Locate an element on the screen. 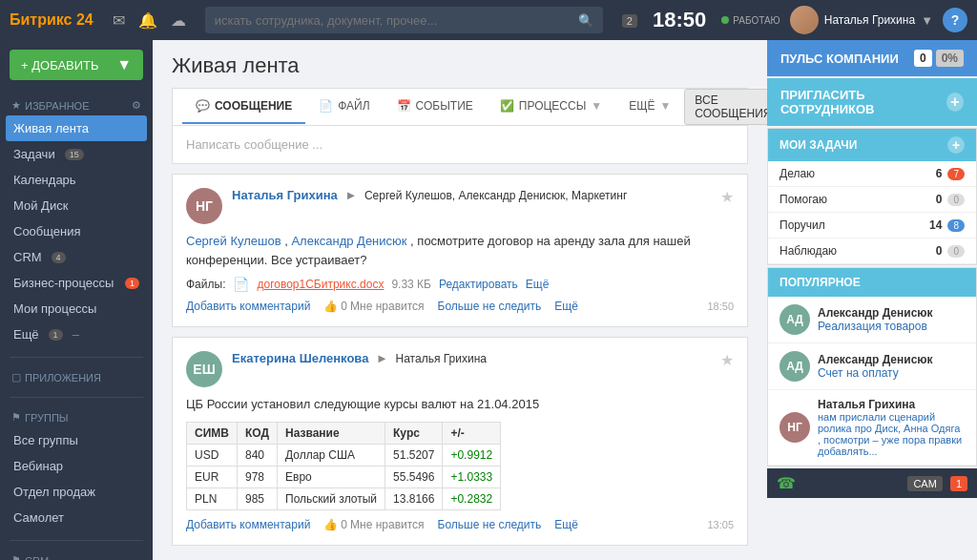  phone-icon: ☎ is located at coordinates (786, 483).